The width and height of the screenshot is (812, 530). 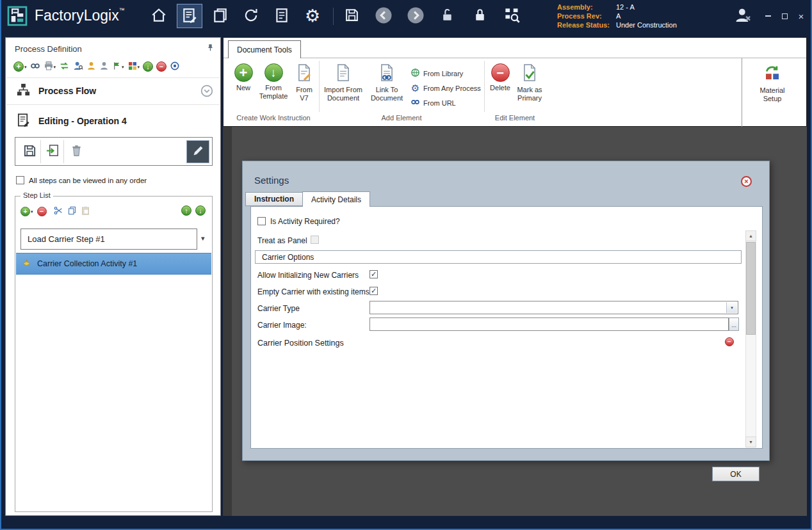 What do you see at coordinates (175, 68) in the screenshot?
I see `record-icon` at bounding box center [175, 68].